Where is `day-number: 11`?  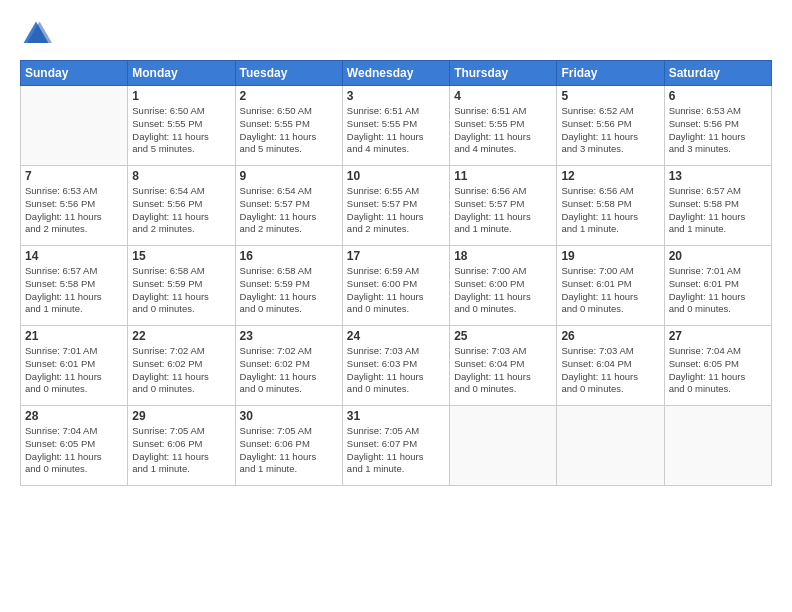
day-number: 11 is located at coordinates (503, 176).